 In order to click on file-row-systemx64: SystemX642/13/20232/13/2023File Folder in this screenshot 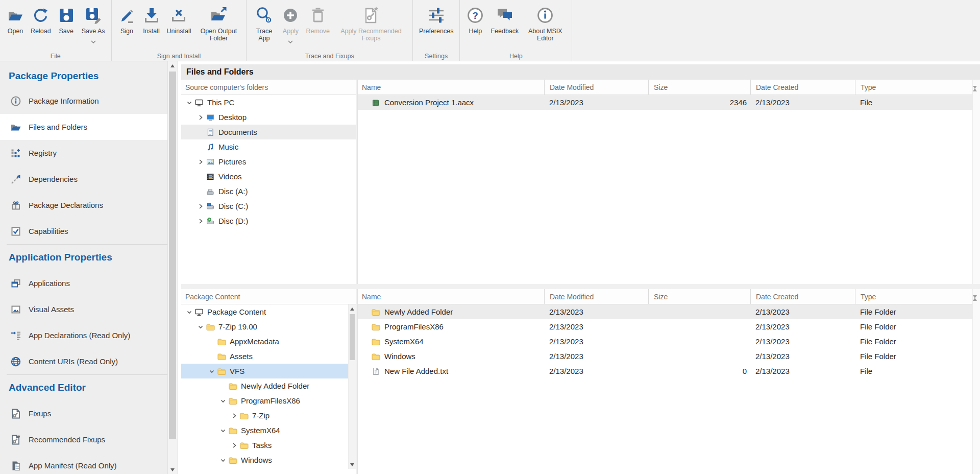, I will do `click(665, 341)`.